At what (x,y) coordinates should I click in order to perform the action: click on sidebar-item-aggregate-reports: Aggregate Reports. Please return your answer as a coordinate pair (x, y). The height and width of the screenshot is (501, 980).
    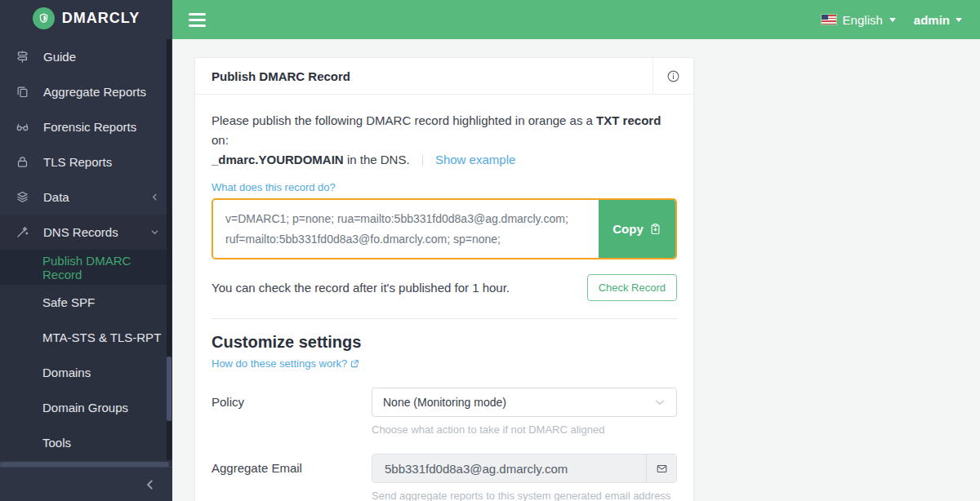
    Looking at the image, I should click on (87, 91).